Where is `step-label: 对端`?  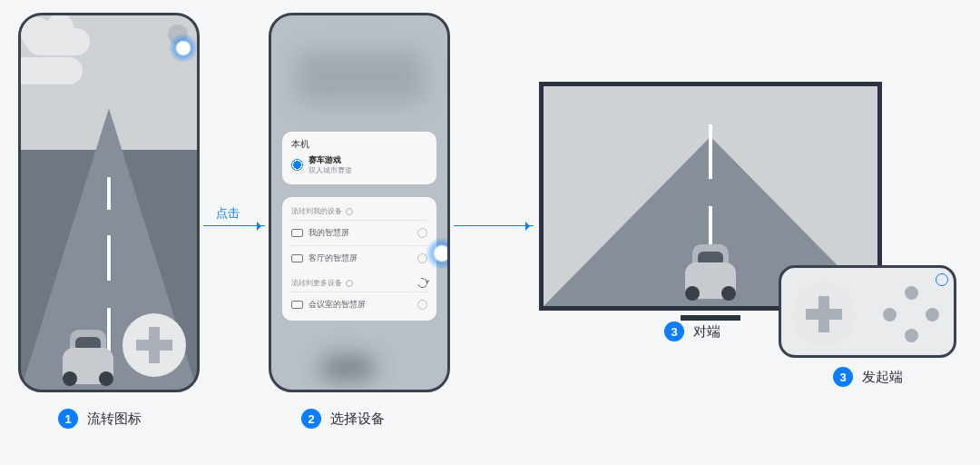
step-label: 对端 is located at coordinates (707, 332).